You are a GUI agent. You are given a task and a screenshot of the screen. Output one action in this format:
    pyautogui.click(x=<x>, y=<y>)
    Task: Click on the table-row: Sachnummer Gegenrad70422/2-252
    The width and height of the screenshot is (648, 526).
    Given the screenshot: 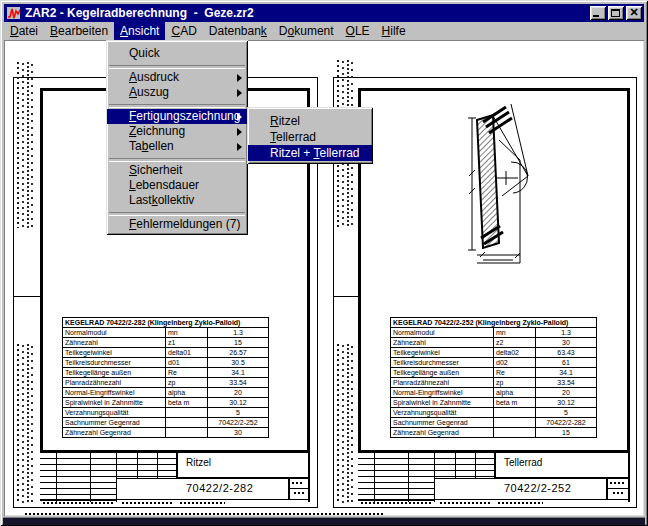 What is the action you would take?
    pyautogui.click(x=166, y=423)
    